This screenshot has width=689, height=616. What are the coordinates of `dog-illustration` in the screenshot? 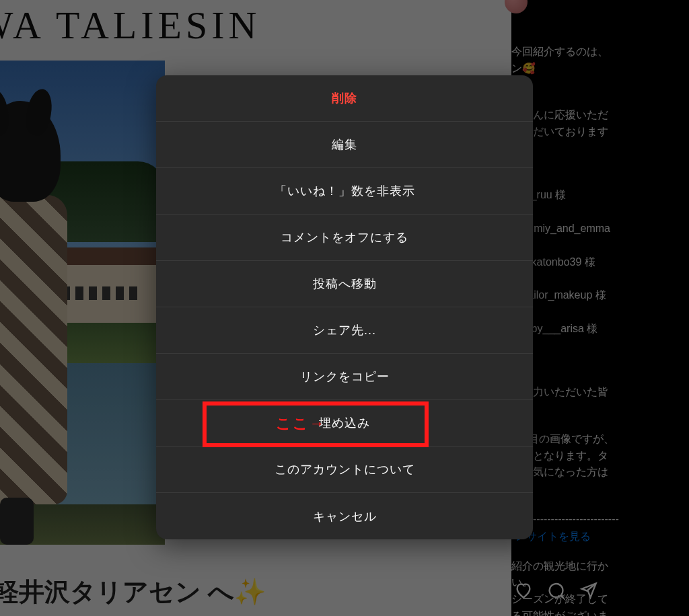 It's located at (34, 319).